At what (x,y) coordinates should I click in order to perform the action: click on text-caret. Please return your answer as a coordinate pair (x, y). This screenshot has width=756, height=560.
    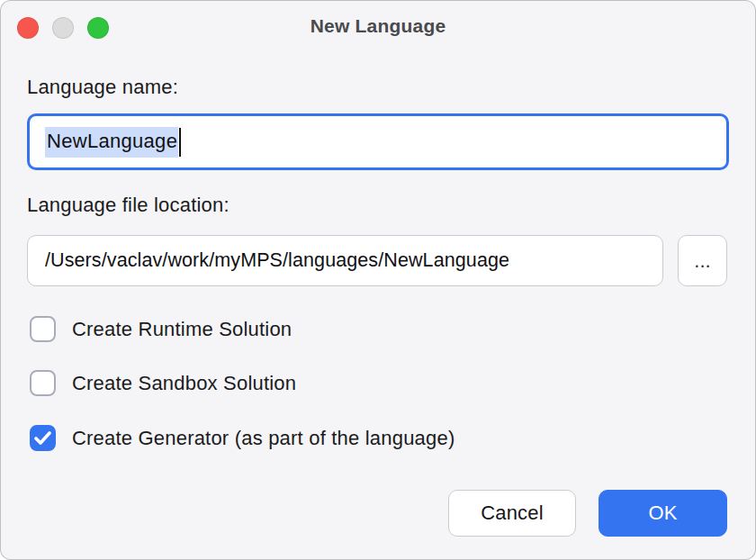
    Looking at the image, I should click on (180, 142).